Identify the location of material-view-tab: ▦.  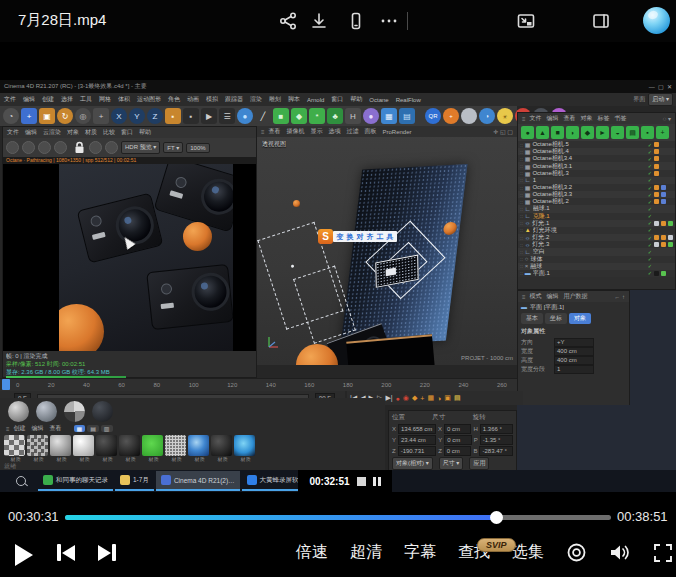
(80, 428).